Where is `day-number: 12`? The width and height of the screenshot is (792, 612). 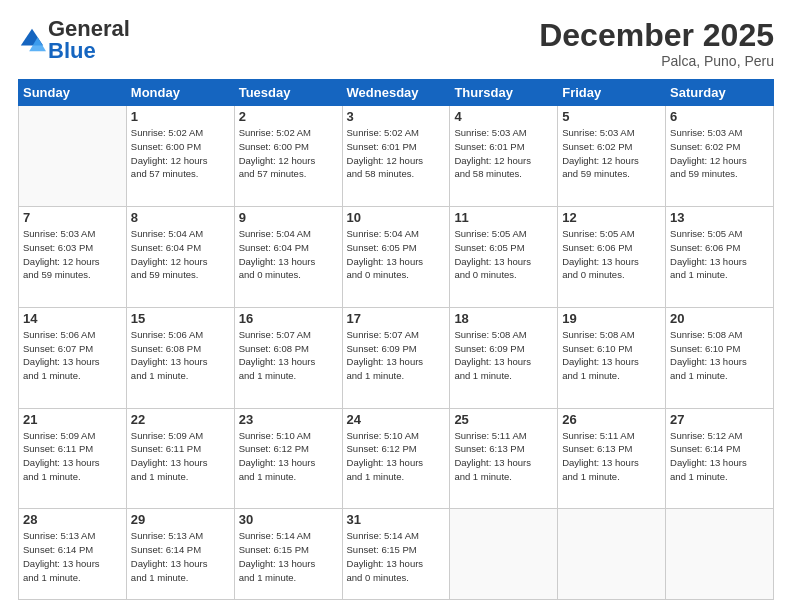 day-number: 12 is located at coordinates (612, 218).